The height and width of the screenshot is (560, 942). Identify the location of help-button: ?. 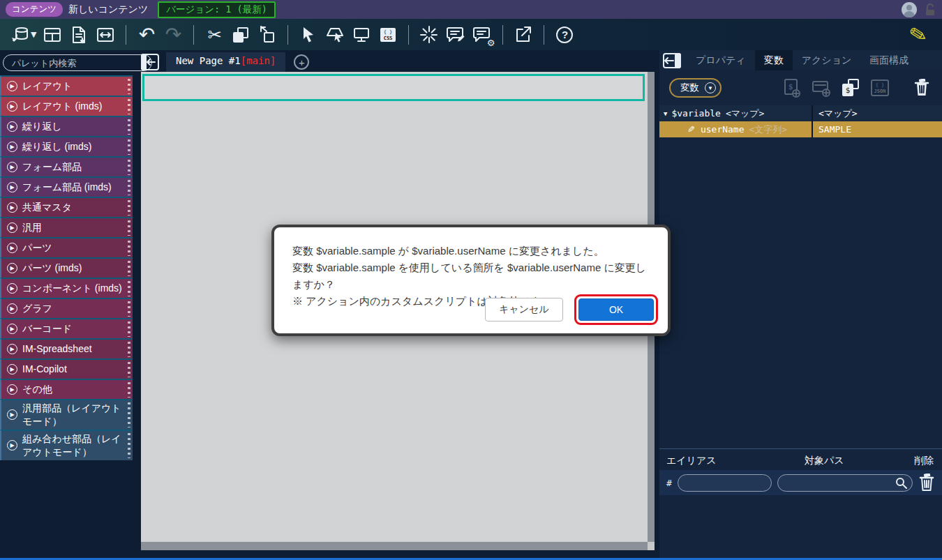
(565, 35).